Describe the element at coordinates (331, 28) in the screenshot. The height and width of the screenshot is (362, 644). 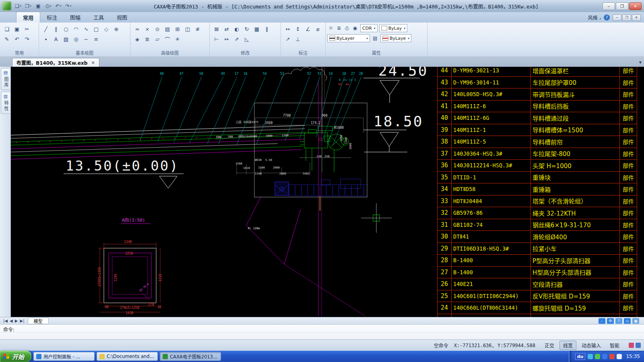
I see `brightness-icon: ☼` at that location.